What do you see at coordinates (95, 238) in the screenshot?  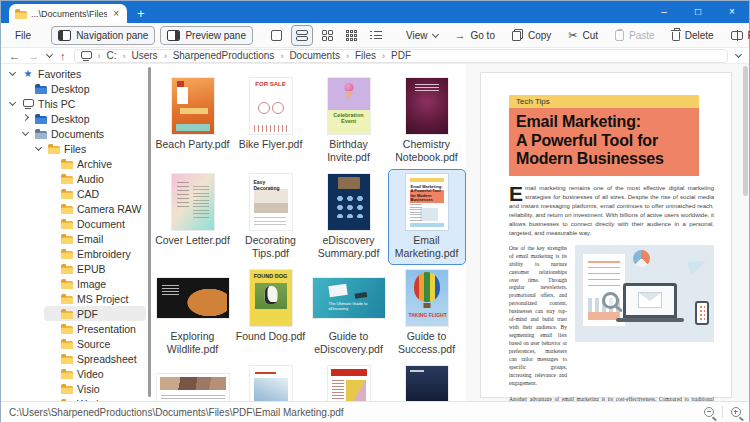 I see `sidebar-item-email: Email` at bounding box center [95, 238].